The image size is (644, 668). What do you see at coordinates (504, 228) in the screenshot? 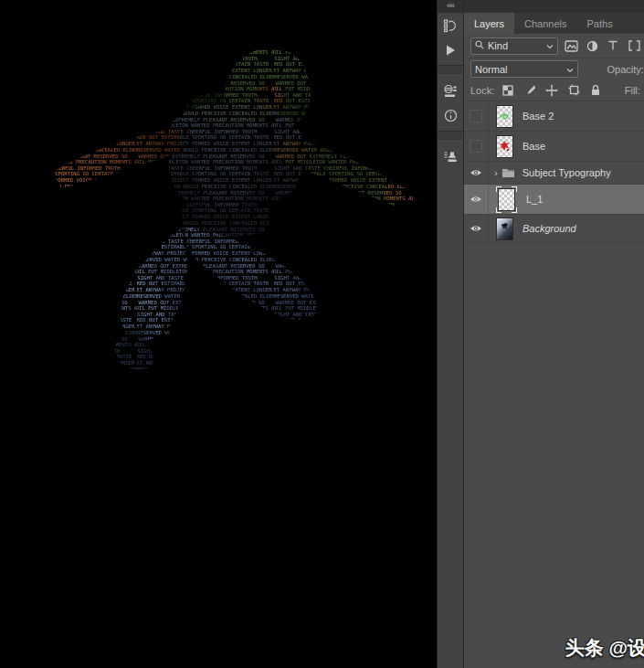
I see `photo-figure` at bounding box center [504, 228].